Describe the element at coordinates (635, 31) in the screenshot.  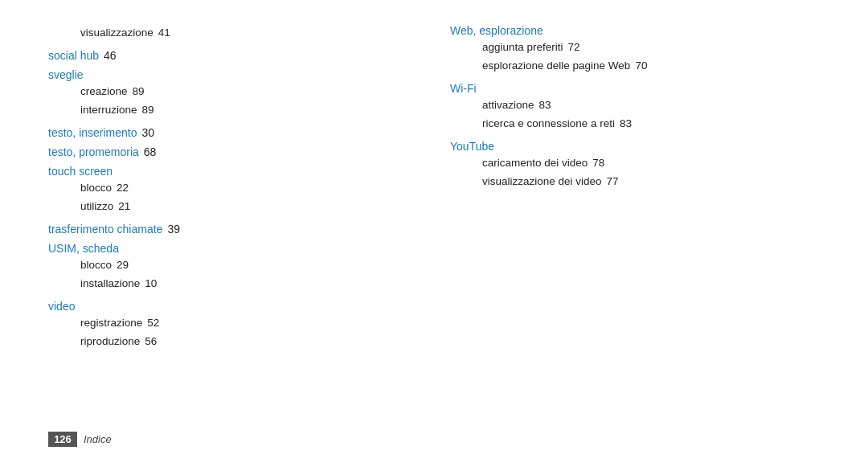
I see `category-entry: Web, esplorazione` at that location.